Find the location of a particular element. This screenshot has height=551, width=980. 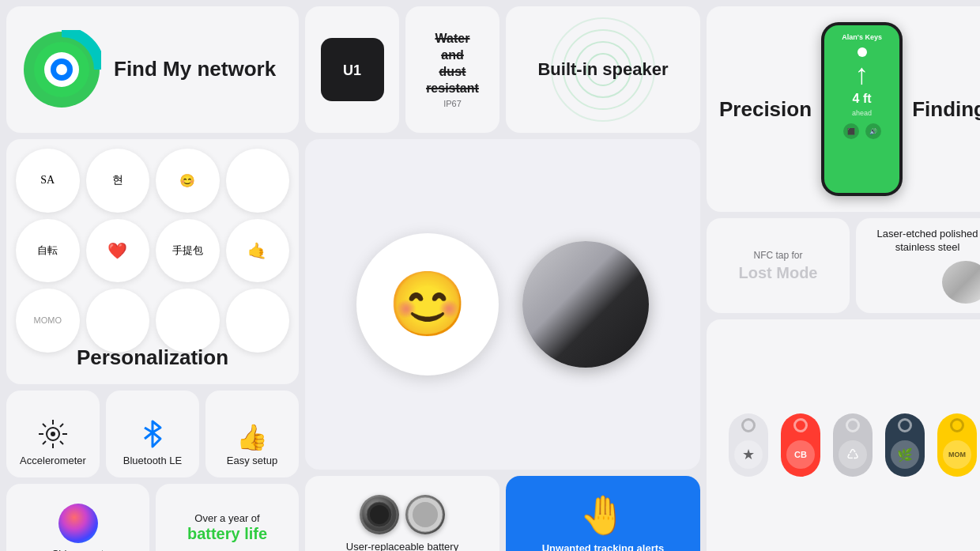

emoji-grid: SA 현 😊 自転 ❤️ 手提包 🤙 MOMO is located at coordinates (153, 230).